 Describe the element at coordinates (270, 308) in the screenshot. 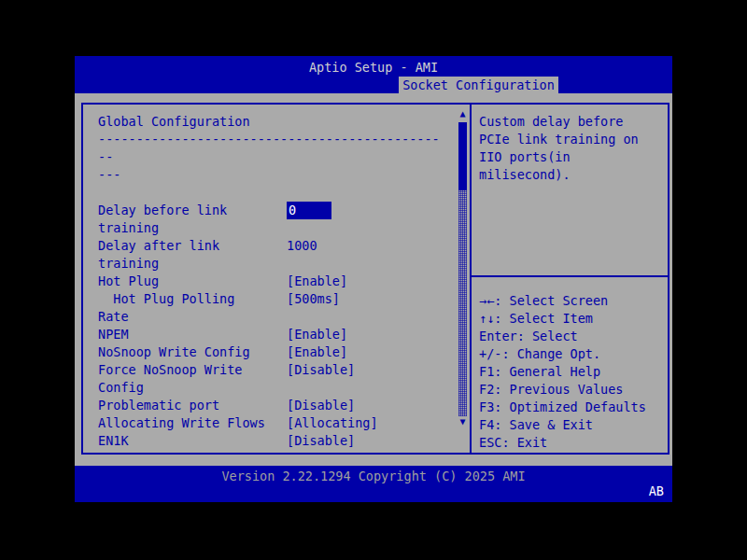

I see `setting-row-hot-plug-polling-rate: Hot Plug Polling Rate [500ms]` at that location.